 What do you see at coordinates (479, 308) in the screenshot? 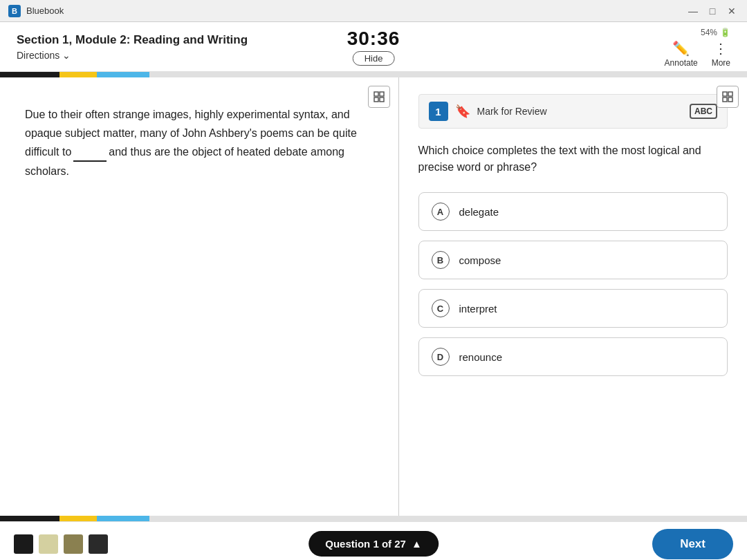
I see `choice-c-text: interpret` at bounding box center [479, 308].